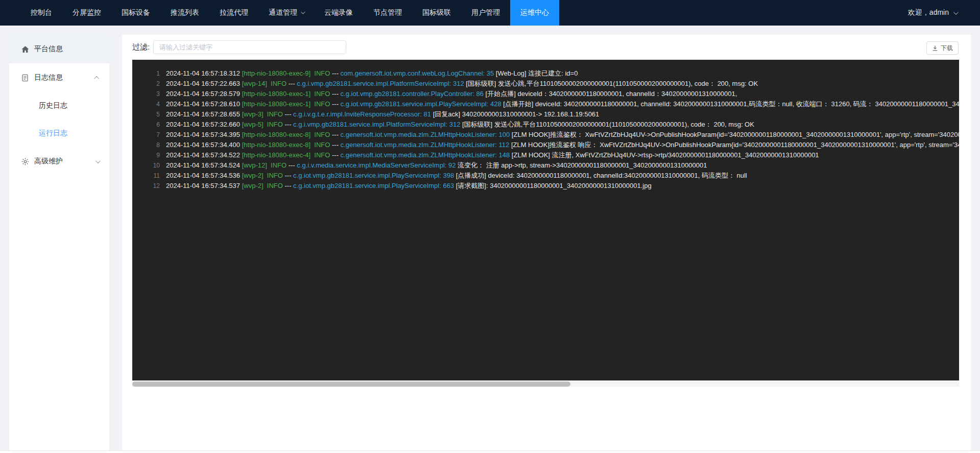  Describe the element at coordinates (204, 145) in the screenshot. I see `log-timestamp: 2024-11-04 16:57:34.400` at that location.